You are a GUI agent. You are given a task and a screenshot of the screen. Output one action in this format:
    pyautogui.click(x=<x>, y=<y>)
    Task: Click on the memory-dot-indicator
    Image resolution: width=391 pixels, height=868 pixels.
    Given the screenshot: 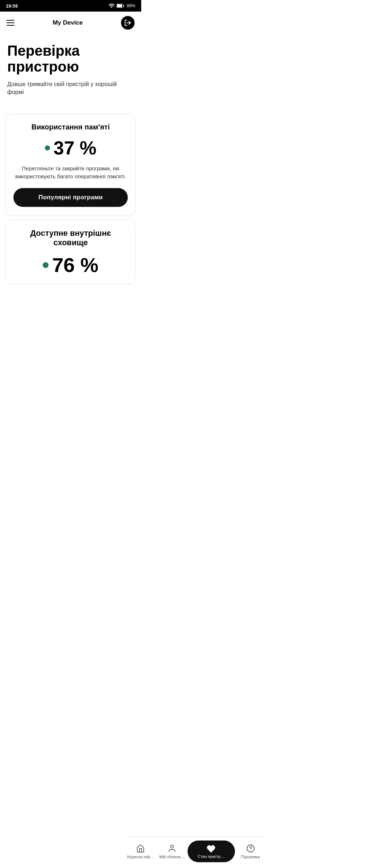 What is the action you would take?
    pyautogui.click(x=47, y=148)
    